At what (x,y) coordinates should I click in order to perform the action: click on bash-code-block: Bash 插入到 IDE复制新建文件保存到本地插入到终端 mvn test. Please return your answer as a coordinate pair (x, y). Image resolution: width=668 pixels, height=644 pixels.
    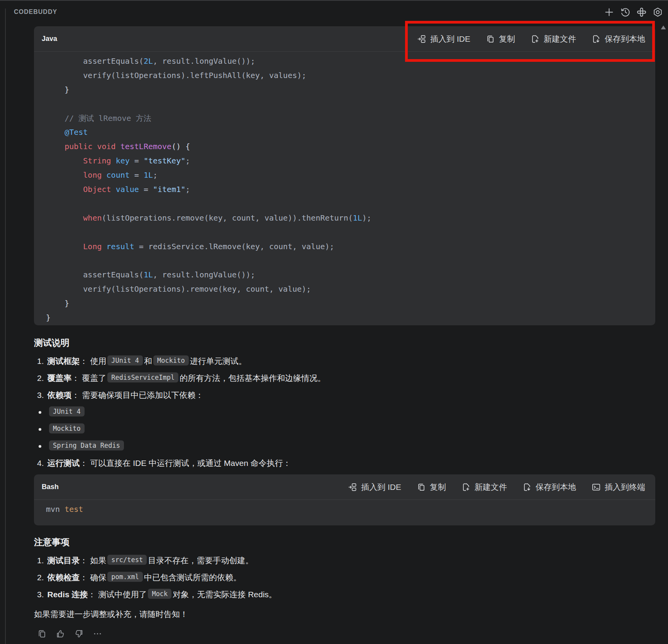
    Looking at the image, I should click on (344, 500).